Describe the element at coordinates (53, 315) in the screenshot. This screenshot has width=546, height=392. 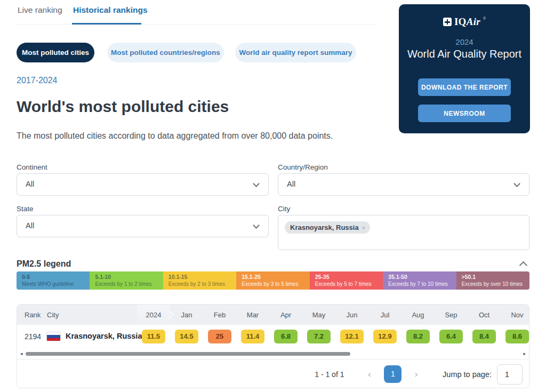
I see `col-city: City` at that location.